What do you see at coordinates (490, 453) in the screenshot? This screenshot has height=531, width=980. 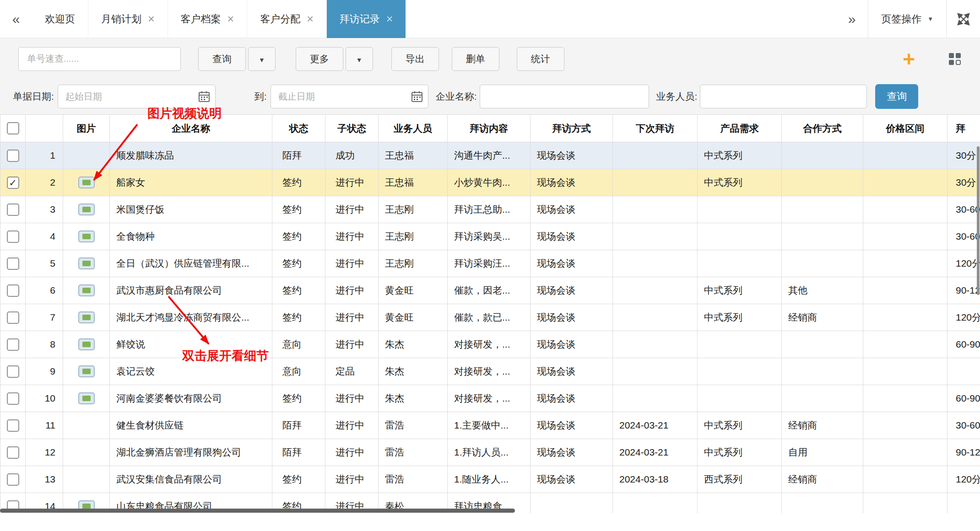 I see `table-row: 12湖北金狮酒店管理有限狗公司陌拜进行中雷浩1.拜访人员...现场会谈2024-…` at bounding box center [490, 453].